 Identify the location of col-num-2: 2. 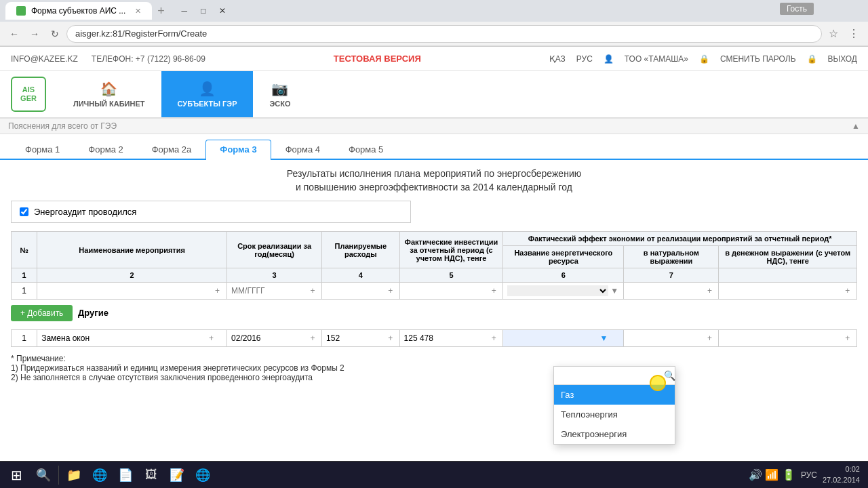
(132, 275).